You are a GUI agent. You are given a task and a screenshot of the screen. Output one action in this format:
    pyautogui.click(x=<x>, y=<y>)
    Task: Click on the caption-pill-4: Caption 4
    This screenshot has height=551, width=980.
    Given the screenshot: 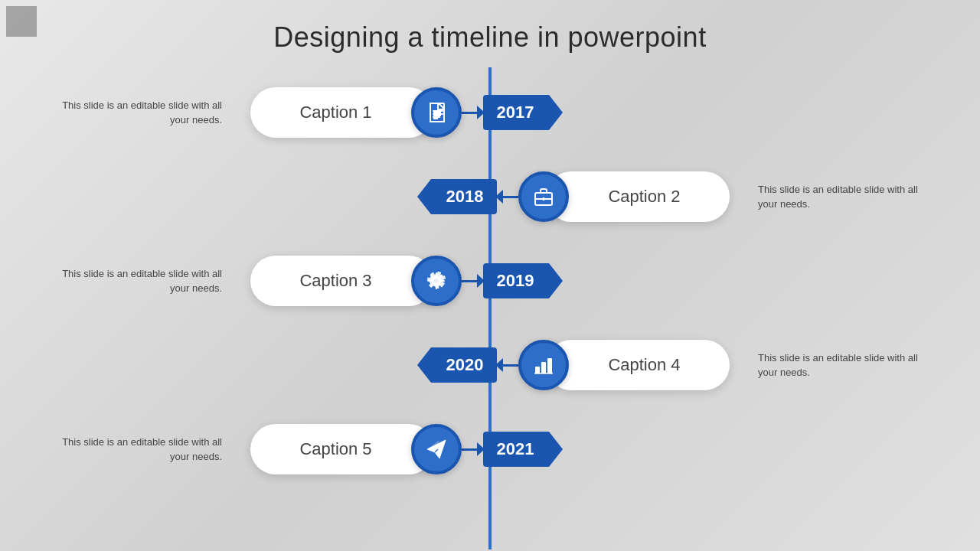 What is the action you would take?
    pyautogui.click(x=638, y=365)
    